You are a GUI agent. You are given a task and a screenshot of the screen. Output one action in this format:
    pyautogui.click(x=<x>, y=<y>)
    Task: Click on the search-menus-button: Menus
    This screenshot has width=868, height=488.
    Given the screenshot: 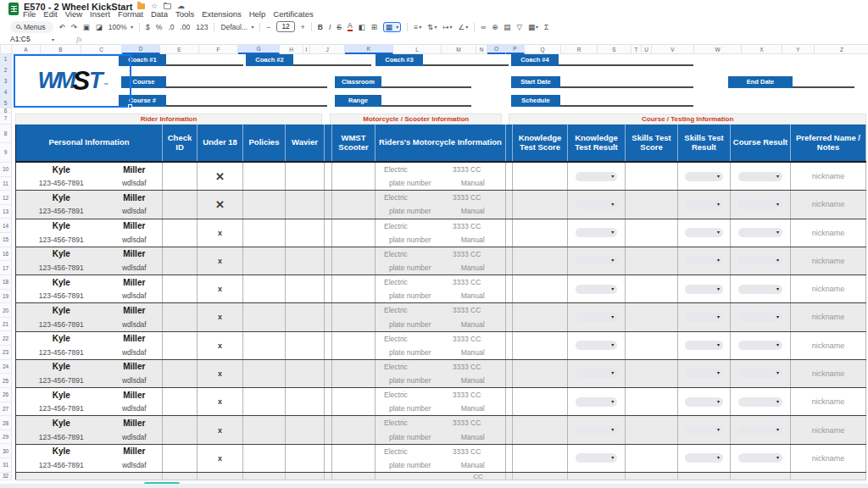 What is the action you would take?
    pyautogui.click(x=32, y=27)
    